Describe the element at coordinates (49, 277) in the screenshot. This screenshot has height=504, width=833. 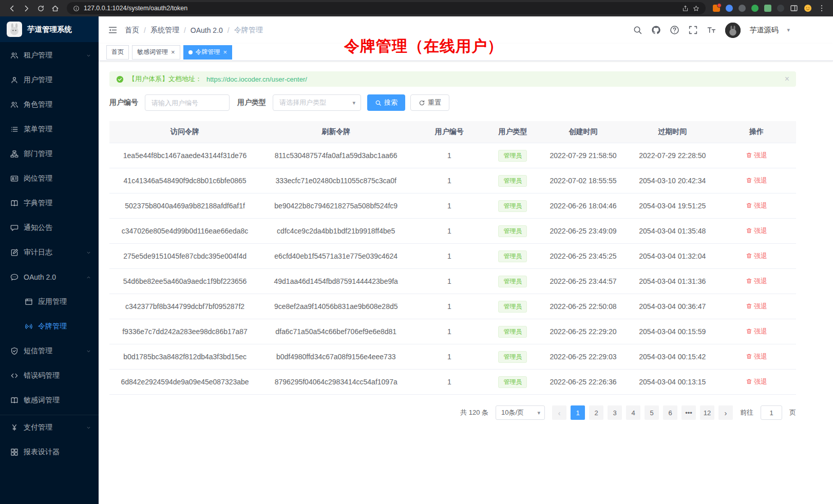
I see `sidebar-item-oauth2: OAuth 2.0` at that location.